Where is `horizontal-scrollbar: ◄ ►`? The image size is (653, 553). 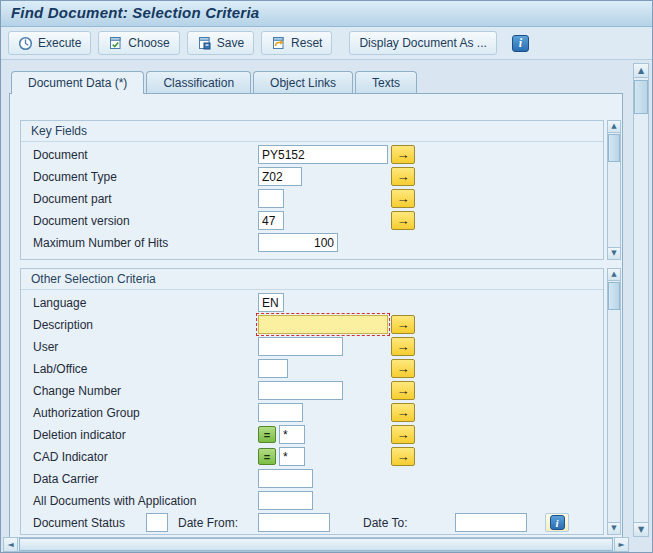
horizontal-scrollbar: ◄ ► is located at coordinates (316, 544).